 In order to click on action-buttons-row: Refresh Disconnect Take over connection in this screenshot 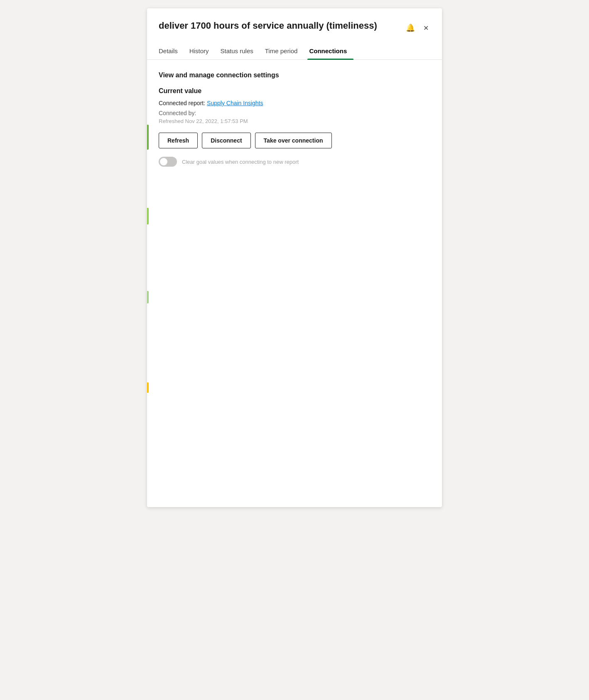, I will do `click(294, 140)`.